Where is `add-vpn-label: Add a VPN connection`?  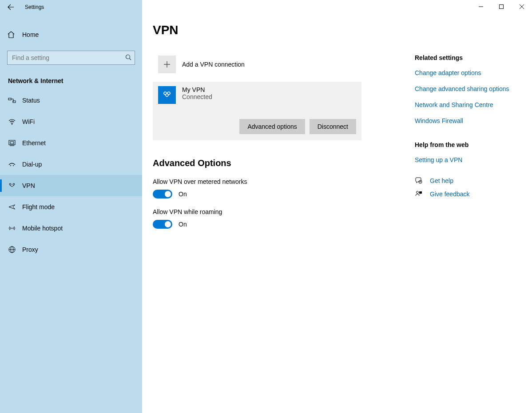
add-vpn-label: Add a VPN connection is located at coordinates (213, 64).